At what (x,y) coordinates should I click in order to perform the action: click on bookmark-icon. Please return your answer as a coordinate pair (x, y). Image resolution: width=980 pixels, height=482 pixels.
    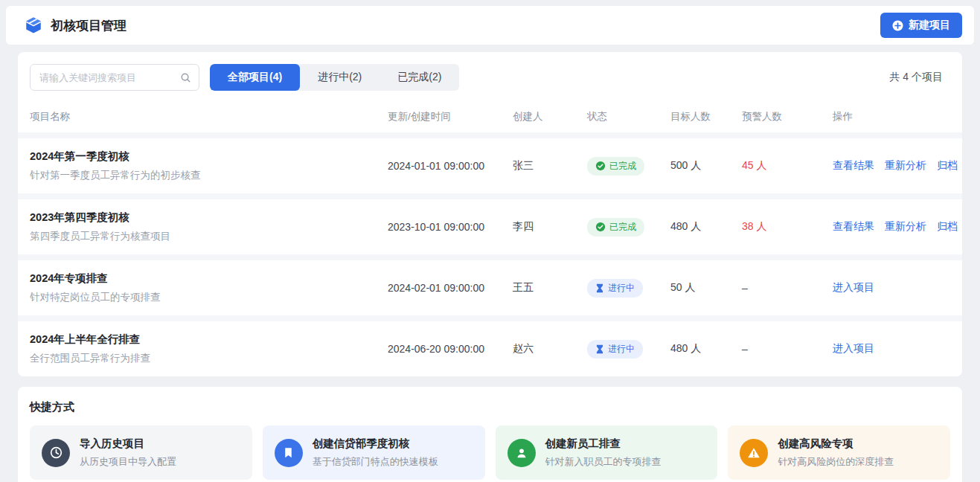
    Looking at the image, I should click on (289, 453).